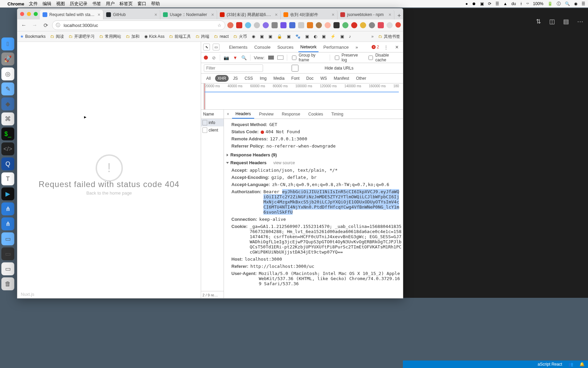 The width and height of the screenshot is (588, 368). I want to click on dock-item-launchpad: 🚀, so click(8, 59).